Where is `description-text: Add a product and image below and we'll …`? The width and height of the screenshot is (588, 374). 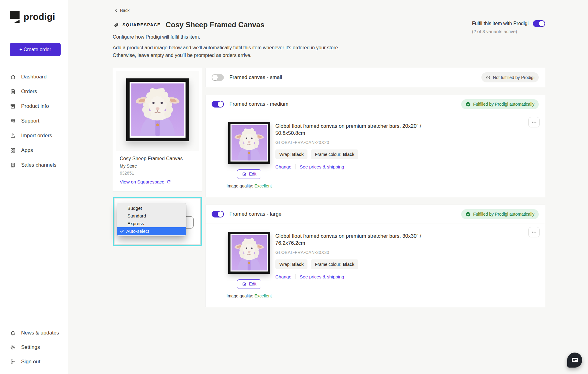
description-text: Add a product and image below and we'll … is located at coordinates (329, 52).